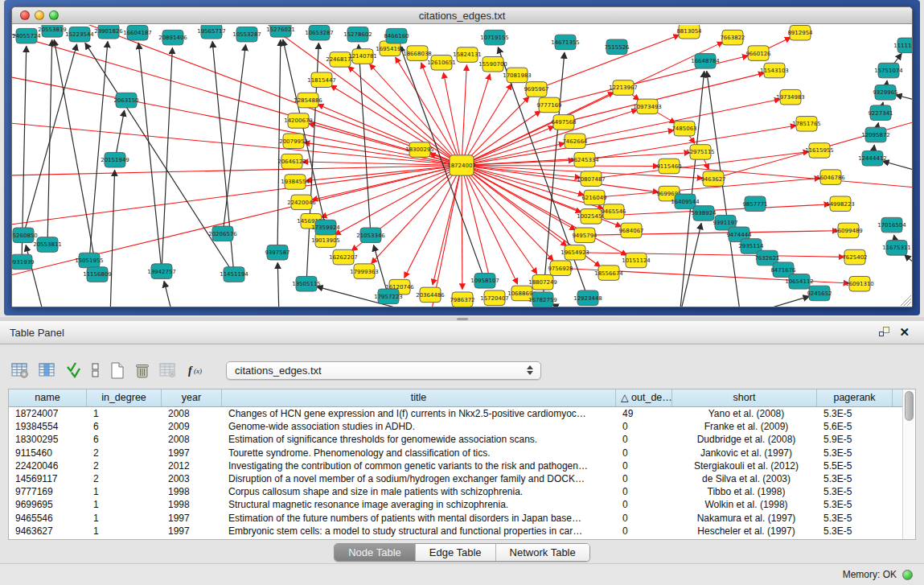  What do you see at coordinates (48, 492) in the screenshot?
I see `table-cell: 9777169` at bounding box center [48, 492].